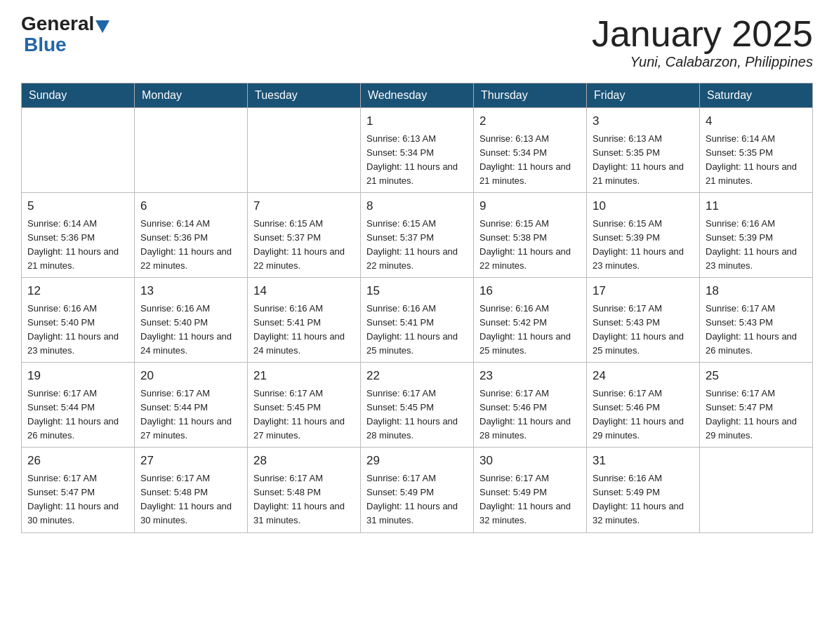 The image size is (834, 644). What do you see at coordinates (79, 320) in the screenshot?
I see `calendar-cell: 12Sunrise: 6:16 AM Sunset: 5:40 PM Dayli…` at bounding box center [79, 320].